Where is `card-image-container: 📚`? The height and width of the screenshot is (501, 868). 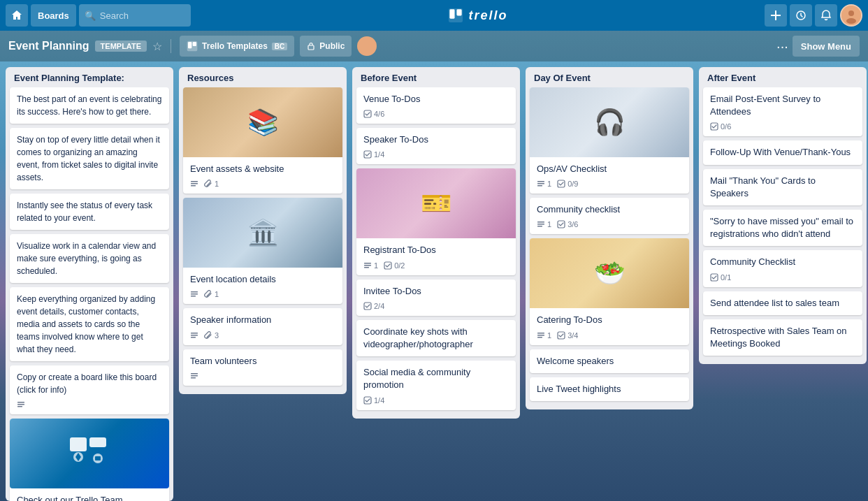 card-image-container: 📚 is located at coordinates (263, 122).